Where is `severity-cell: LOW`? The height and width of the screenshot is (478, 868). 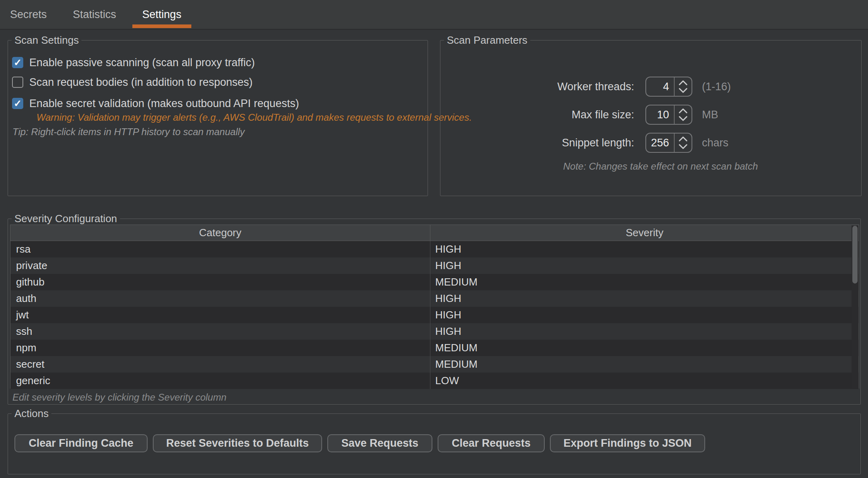 severity-cell: LOW is located at coordinates (645, 381).